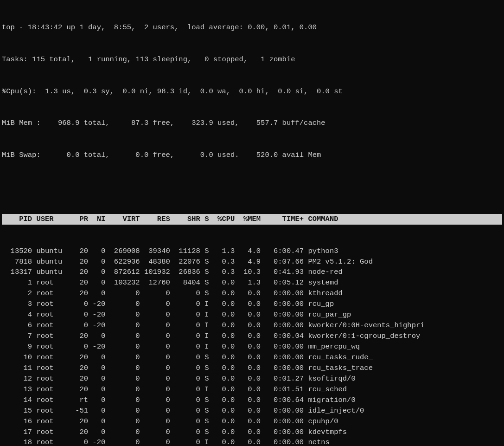 The image size is (504, 446). Describe the element at coordinates (252, 315) in the screenshot. I see `process-row: 4 root 0 -20 0 0 0 I 0.0 0.0 0:00.00 rcu…` at that location.